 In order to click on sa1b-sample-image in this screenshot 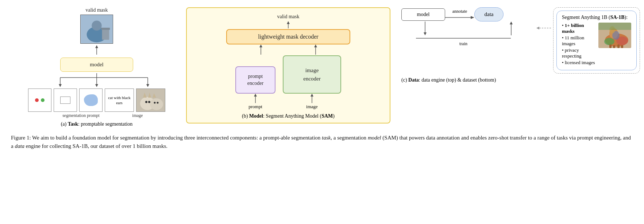, I will do `click(615, 35)`.